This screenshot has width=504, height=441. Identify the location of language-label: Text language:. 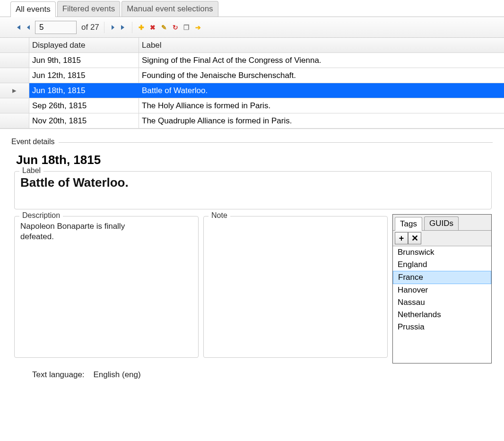
(59, 374).